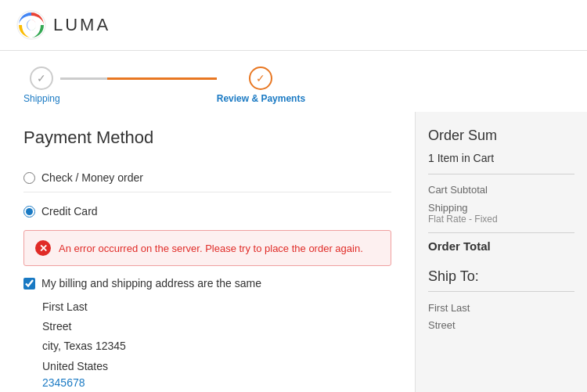 This screenshot has width=587, height=392. Describe the element at coordinates (261, 85) in the screenshot. I see `step-review: ✓ Review & Payments` at that location.